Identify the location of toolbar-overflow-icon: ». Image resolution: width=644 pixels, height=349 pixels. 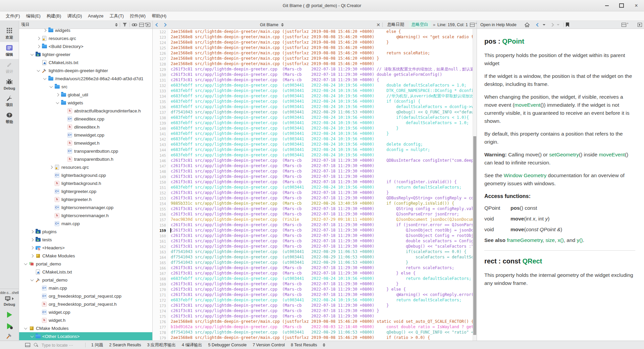
(434, 25).